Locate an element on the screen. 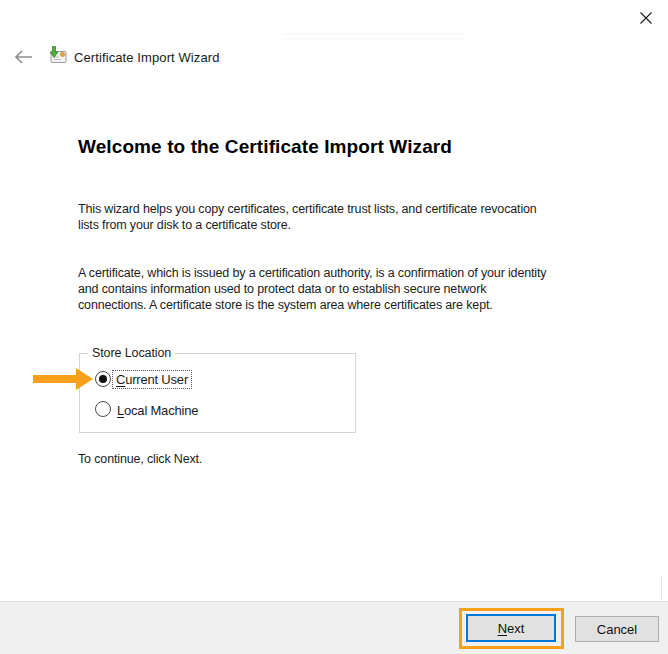  close-button is located at coordinates (646, 20).